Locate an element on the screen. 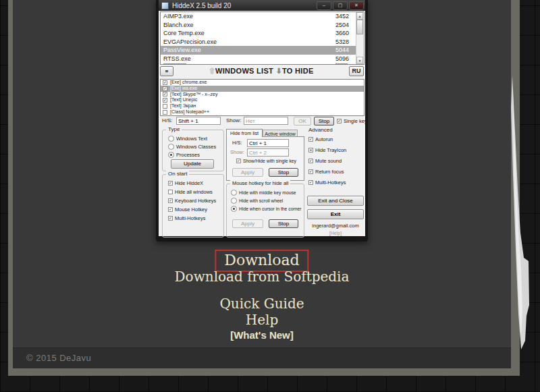 The image size is (540, 392). hs-input is located at coordinates (198, 121).